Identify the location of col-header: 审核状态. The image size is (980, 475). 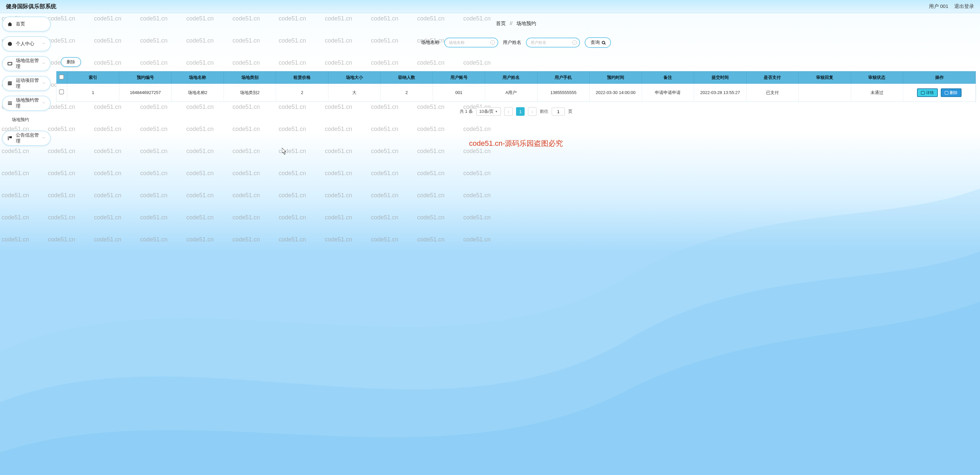
(877, 78).